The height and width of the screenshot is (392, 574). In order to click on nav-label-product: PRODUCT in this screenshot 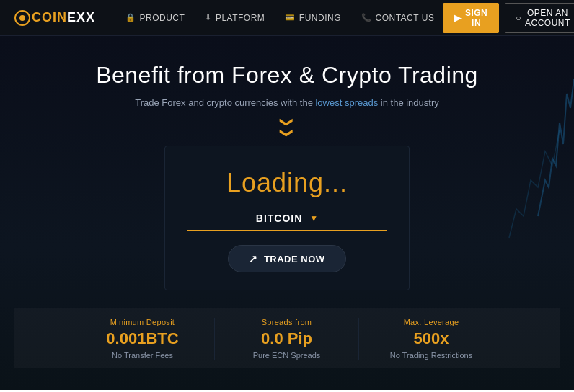, I will do `click(163, 18)`.